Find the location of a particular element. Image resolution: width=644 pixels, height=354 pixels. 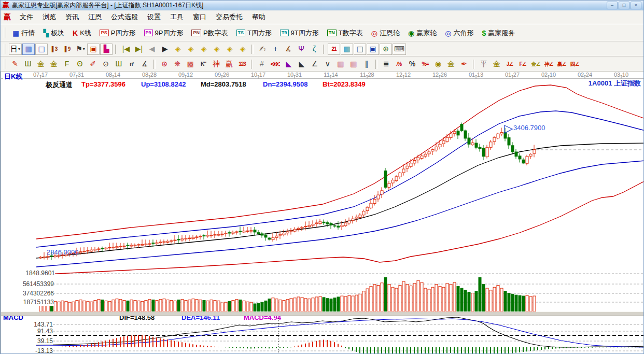

toolbar-p-table-button: PNP数字表 is located at coordinates (209, 33).